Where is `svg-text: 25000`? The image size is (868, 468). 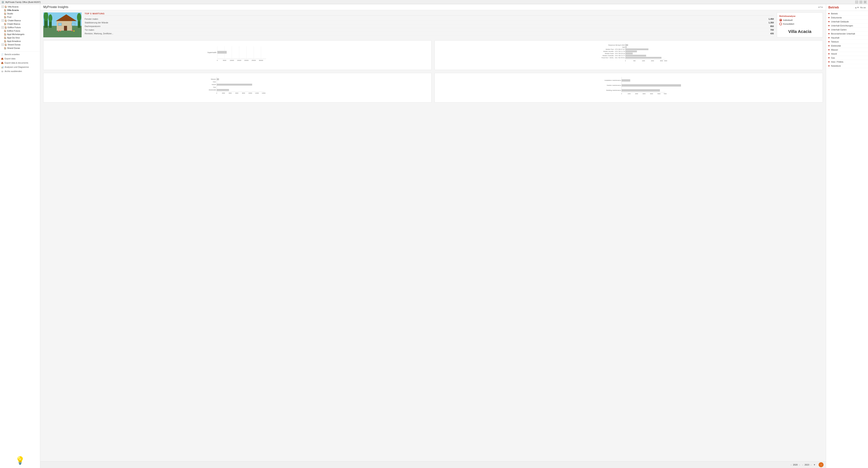
svg-text: 25000 is located at coordinates (253, 61).